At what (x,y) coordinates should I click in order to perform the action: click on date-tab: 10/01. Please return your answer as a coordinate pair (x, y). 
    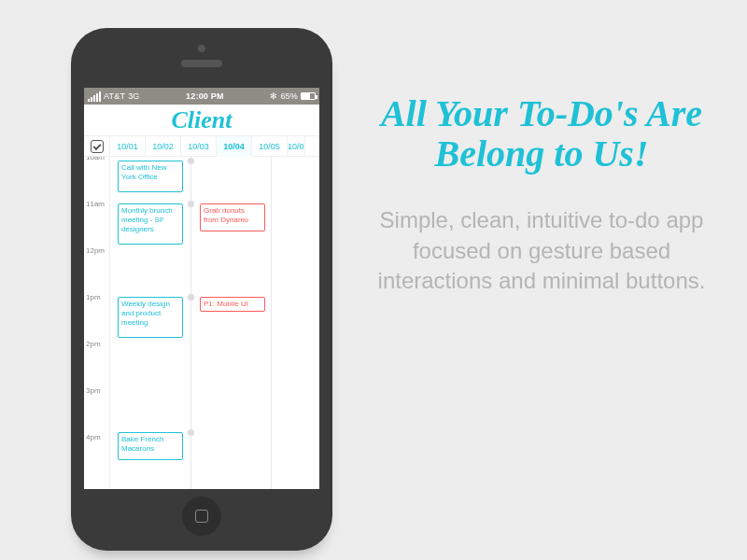
    Looking at the image, I should click on (128, 147).